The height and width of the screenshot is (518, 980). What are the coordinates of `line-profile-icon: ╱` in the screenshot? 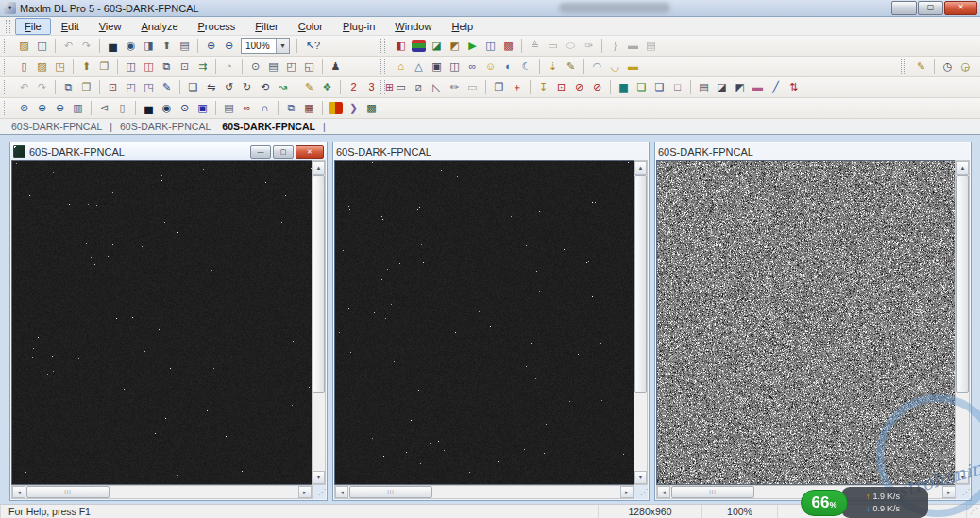 It's located at (776, 87).